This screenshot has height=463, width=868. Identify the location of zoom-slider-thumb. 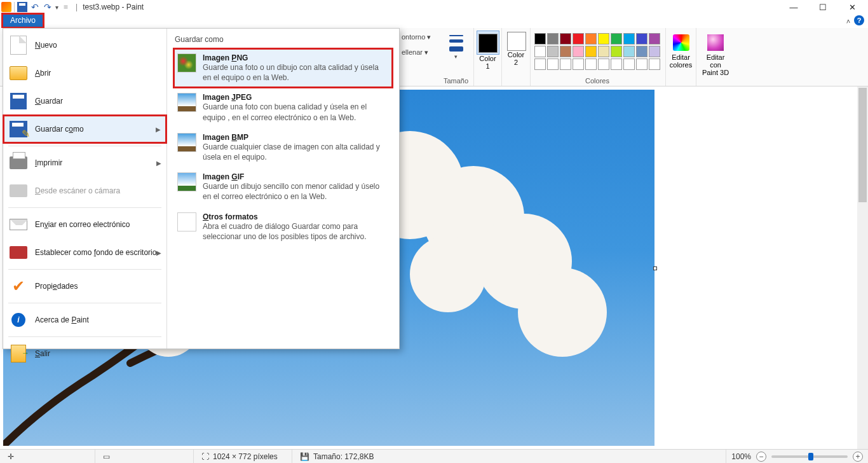
(811, 457).